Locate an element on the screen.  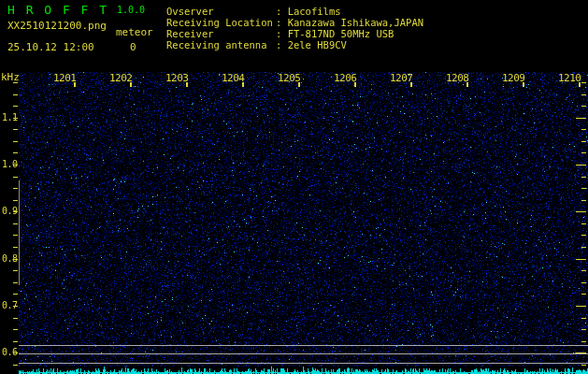
info-value: Lacofilms is located at coordinates (314, 11).